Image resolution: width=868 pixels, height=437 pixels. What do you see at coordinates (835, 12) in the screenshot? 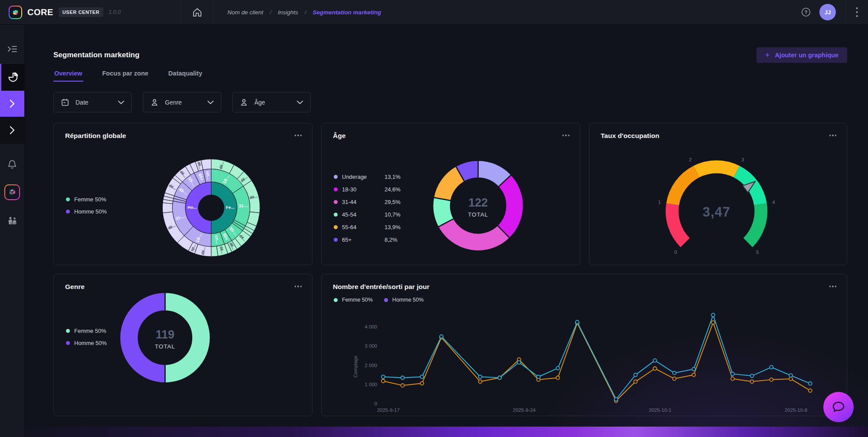
I see `topbar-right: ? JJ` at bounding box center [835, 12].